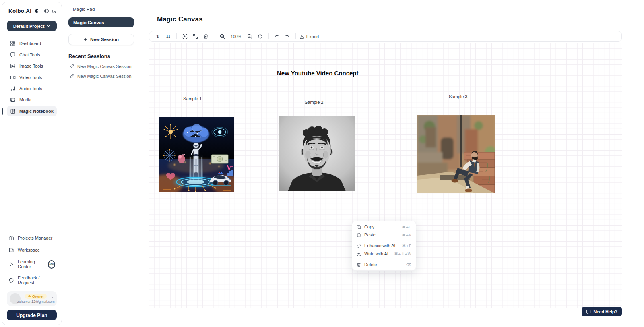 This screenshot has height=327, width=644. I want to click on undo-button, so click(277, 36).